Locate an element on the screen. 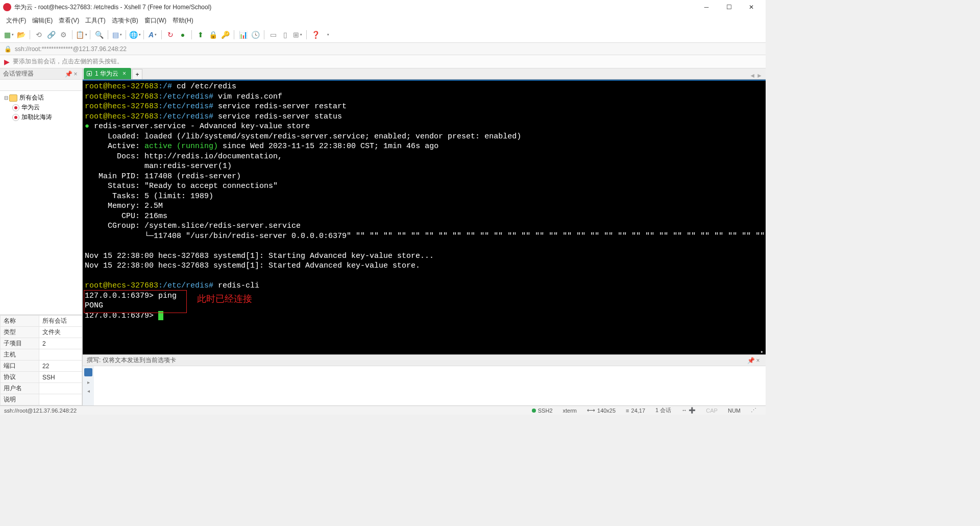 The width and height of the screenshot is (980, 526). status-tray: ↔ ➕ is located at coordinates (689, 411).